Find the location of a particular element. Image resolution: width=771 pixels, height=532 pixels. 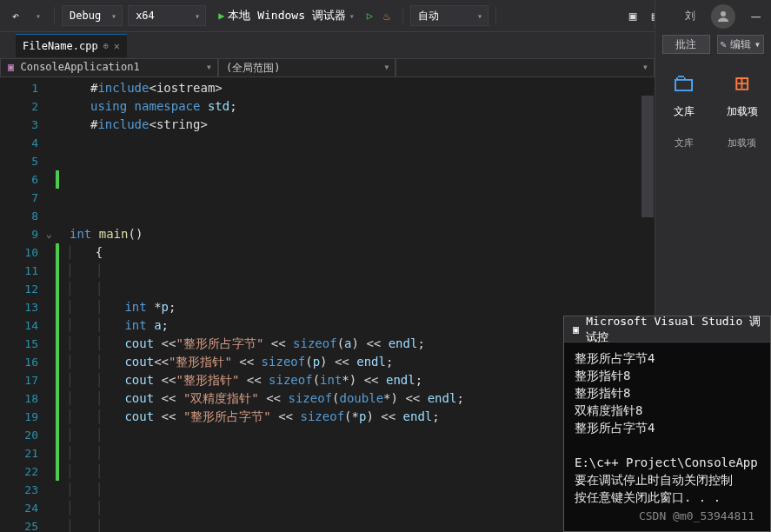

edit-button: ✎ 编辑 ▾ is located at coordinates (741, 44).